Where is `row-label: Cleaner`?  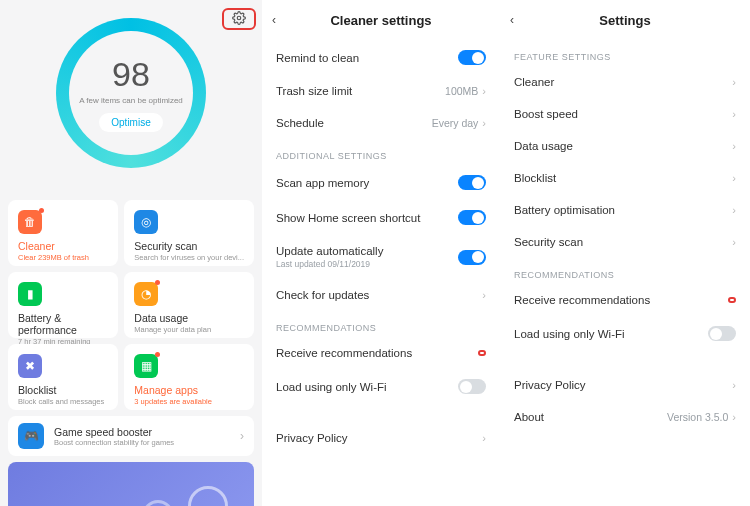
row-label: Cleaner is located at coordinates (623, 82).